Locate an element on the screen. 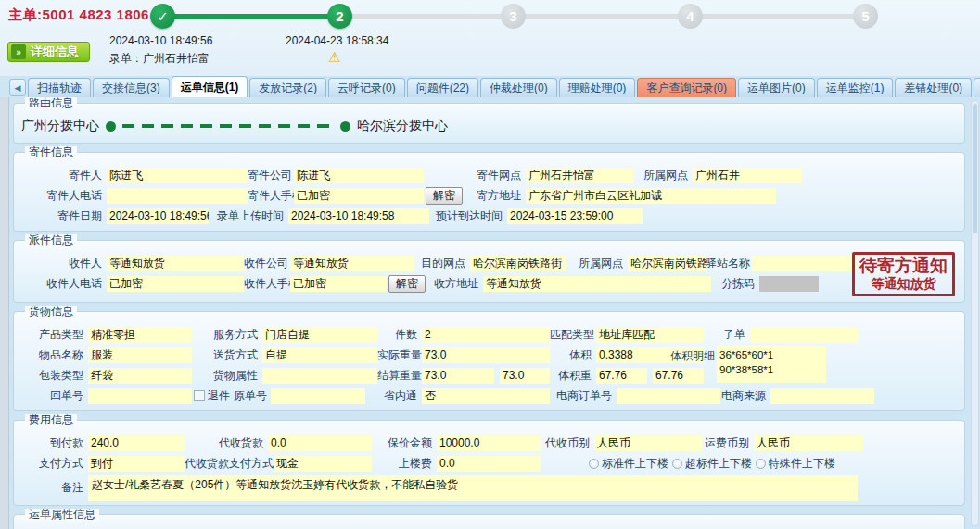  tab-error-handling: 差错处理(0) is located at coordinates (933, 87).